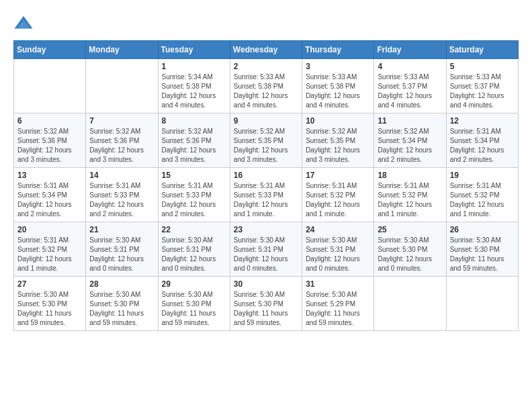  What do you see at coordinates (266, 50) in the screenshot?
I see `weekday-wednesday: Wednesday` at bounding box center [266, 50].